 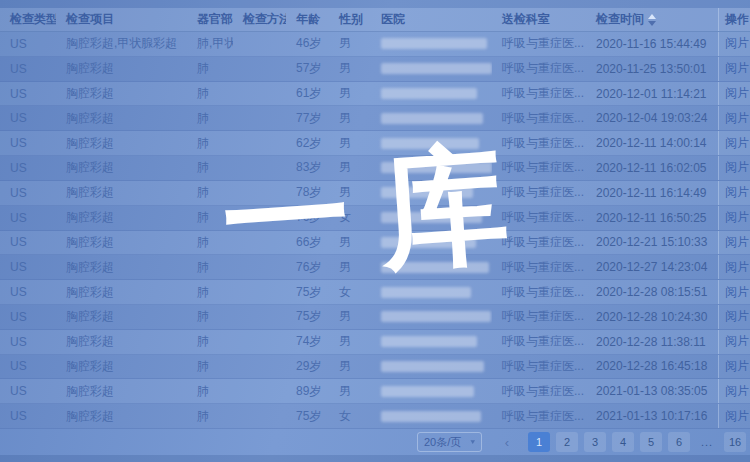 I want to click on page-button-6: 6, so click(x=679, y=442).